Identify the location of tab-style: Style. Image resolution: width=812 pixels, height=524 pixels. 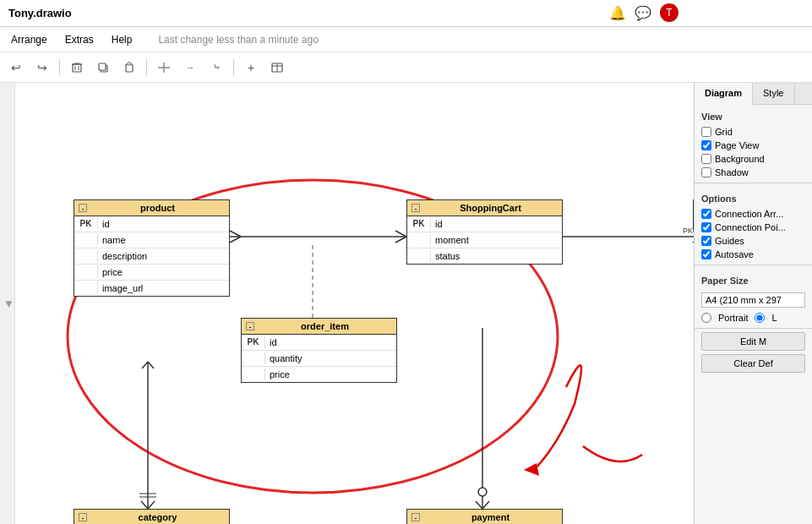
(774, 93).